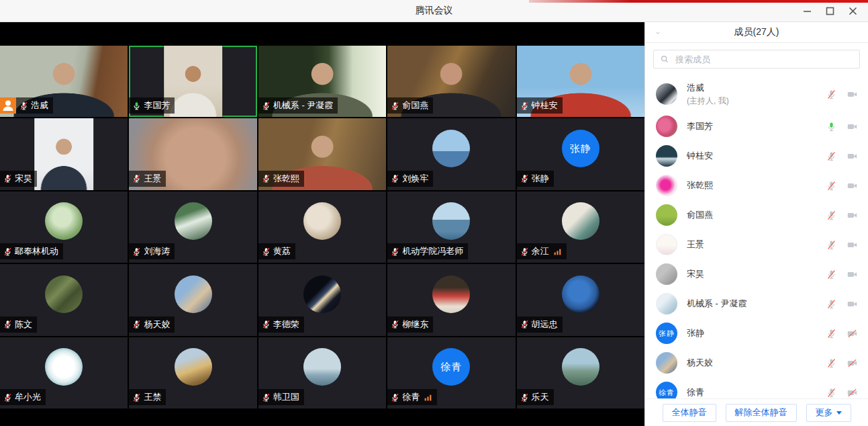 The image size is (868, 426). I want to click on member-row: 机械系 - 尹凝霞, so click(757, 304).